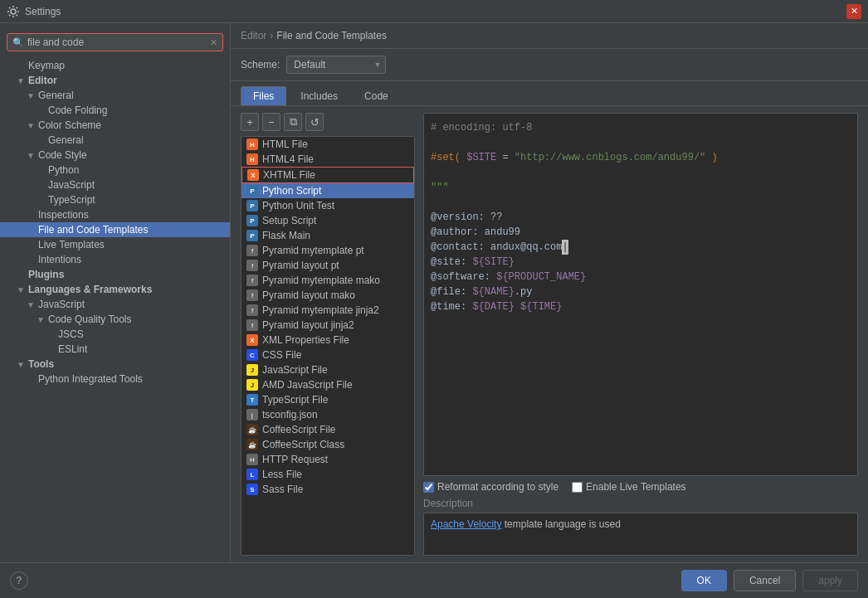 The height and width of the screenshot is (598, 868). I want to click on ok-button: OK, so click(704, 581).